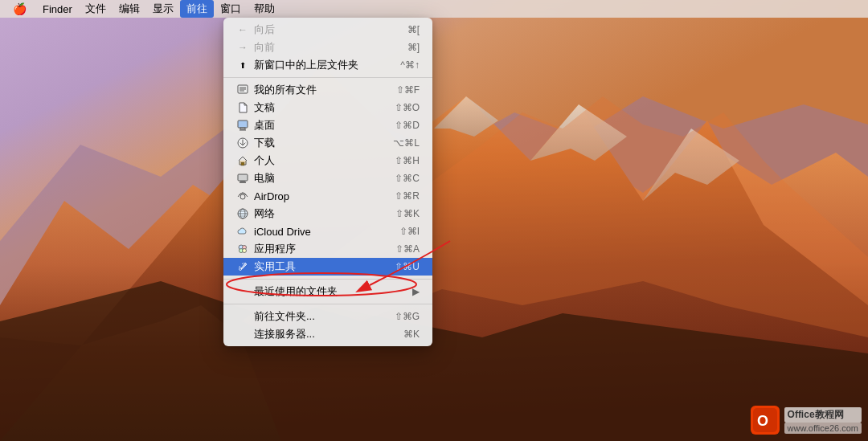  Describe the element at coordinates (407, 161) in the screenshot. I see `menu-item-home-shortcut: ⇧⌘H` at that location.